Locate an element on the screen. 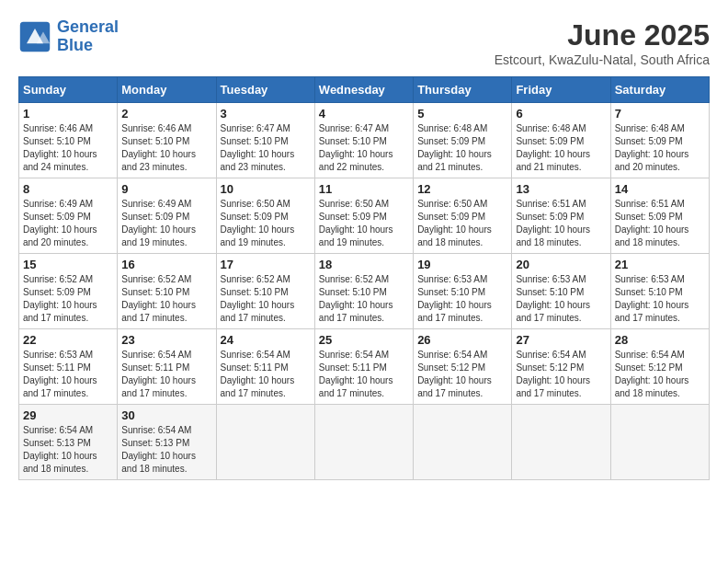 The width and height of the screenshot is (728, 563). calendar-cell: 20 Sunrise: 6:53 AM Sunset: 5:10 PM Dayl… is located at coordinates (561, 292).